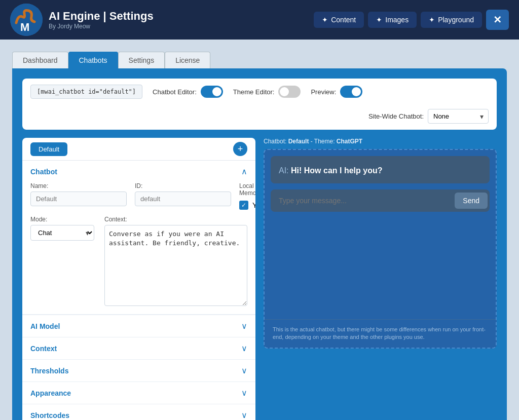  What do you see at coordinates (344, 20) in the screenshot?
I see `content-label: Content` at bounding box center [344, 20].